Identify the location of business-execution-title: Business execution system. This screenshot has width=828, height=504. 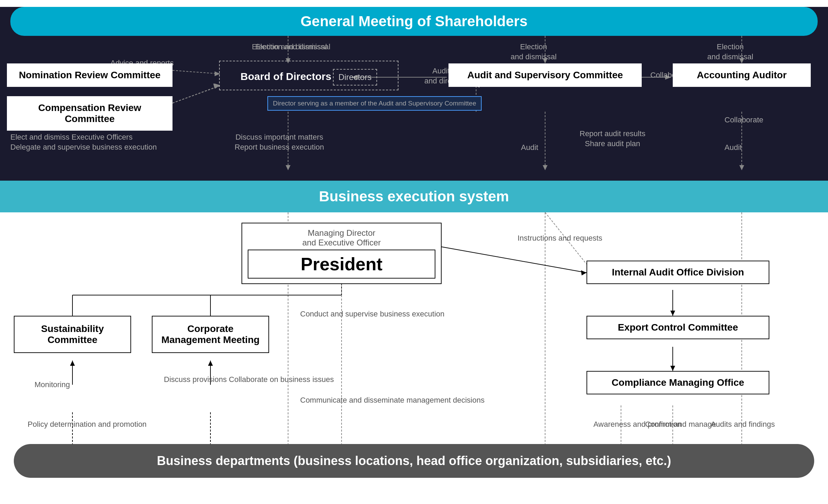
(414, 196).